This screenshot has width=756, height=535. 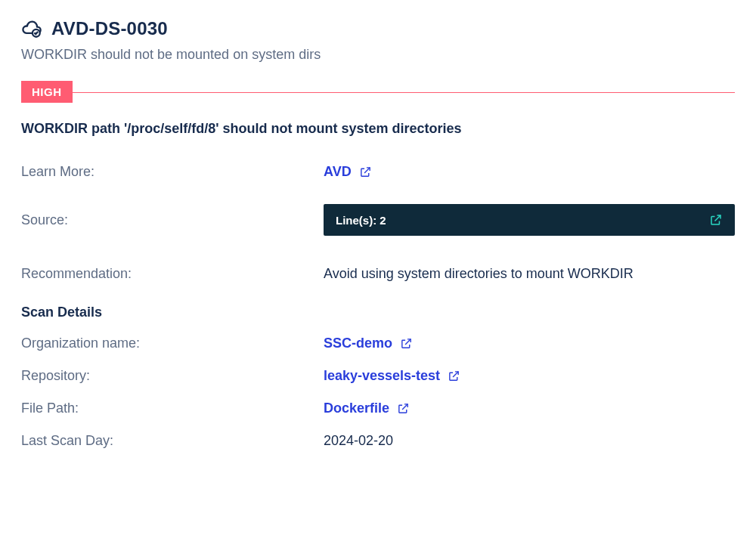 I want to click on org-link-text: SSC-demo, so click(x=358, y=343).